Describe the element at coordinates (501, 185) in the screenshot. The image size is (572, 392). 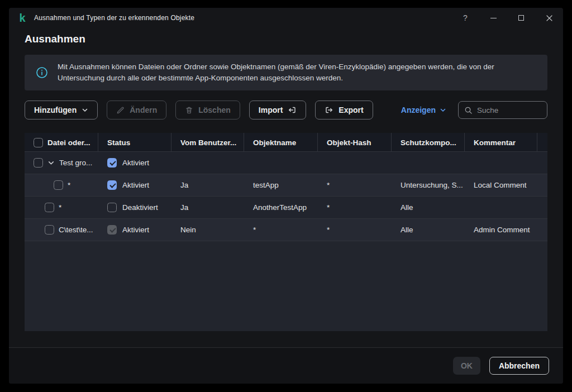
I see `cell-comment: Local Comment` at that location.